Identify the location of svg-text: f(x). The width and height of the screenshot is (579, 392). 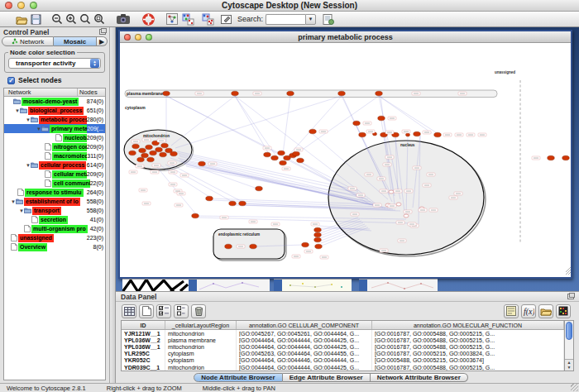
(529, 311).